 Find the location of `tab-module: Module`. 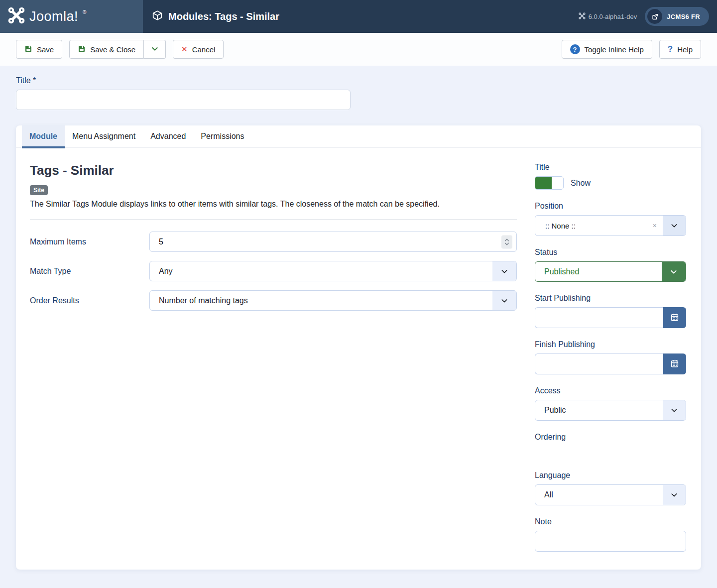

tab-module: Module is located at coordinates (43, 136).